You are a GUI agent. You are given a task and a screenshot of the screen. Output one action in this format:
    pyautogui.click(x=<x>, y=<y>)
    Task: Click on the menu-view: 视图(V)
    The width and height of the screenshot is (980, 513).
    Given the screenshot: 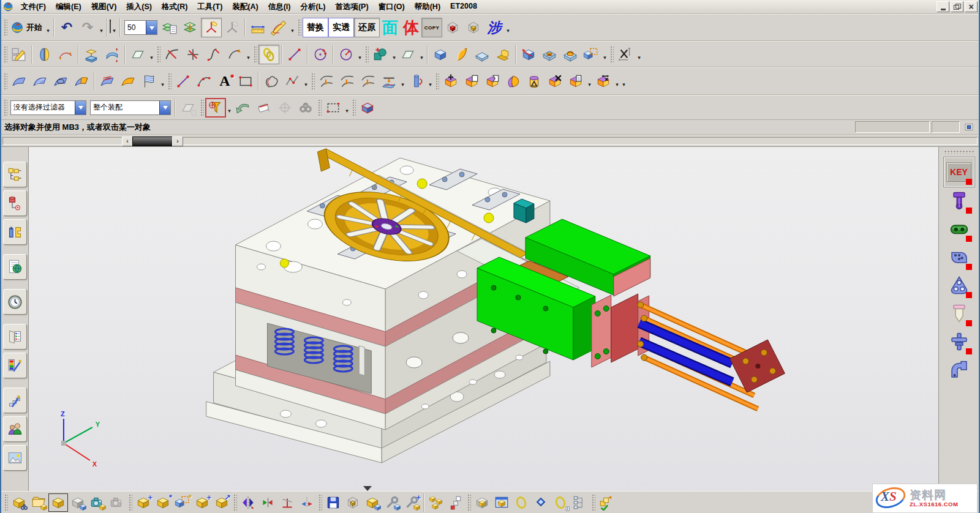 What is the action you would take?
    pyautogui.click(x=104, y=7)
    